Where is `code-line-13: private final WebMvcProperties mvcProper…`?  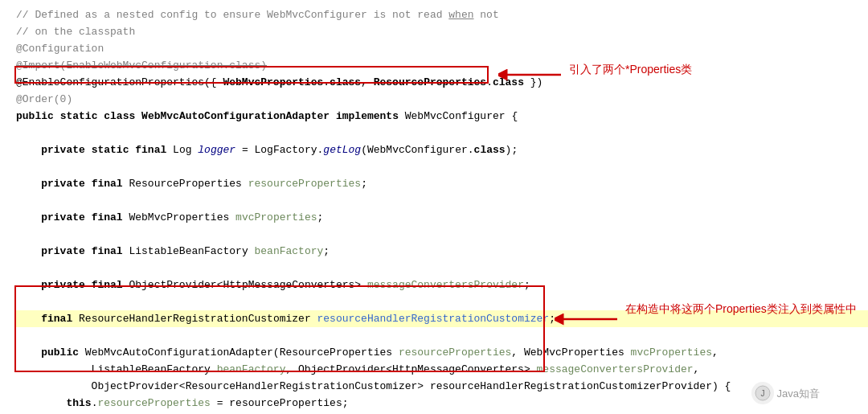
code-line-13: private final WebMvcProperties mvcProper… is located at coordinates (442, 217).